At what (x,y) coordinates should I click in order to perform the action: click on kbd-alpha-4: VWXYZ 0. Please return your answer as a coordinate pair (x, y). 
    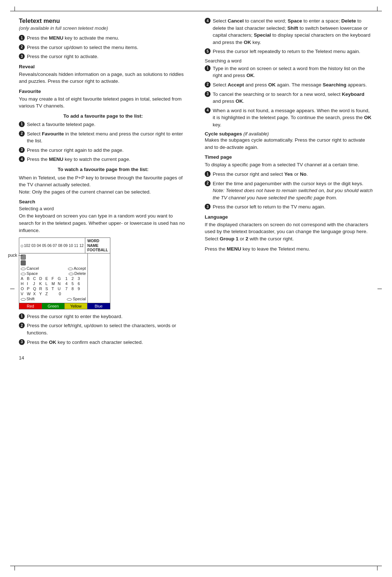
    Looking at the image, I should click on (53, 294).